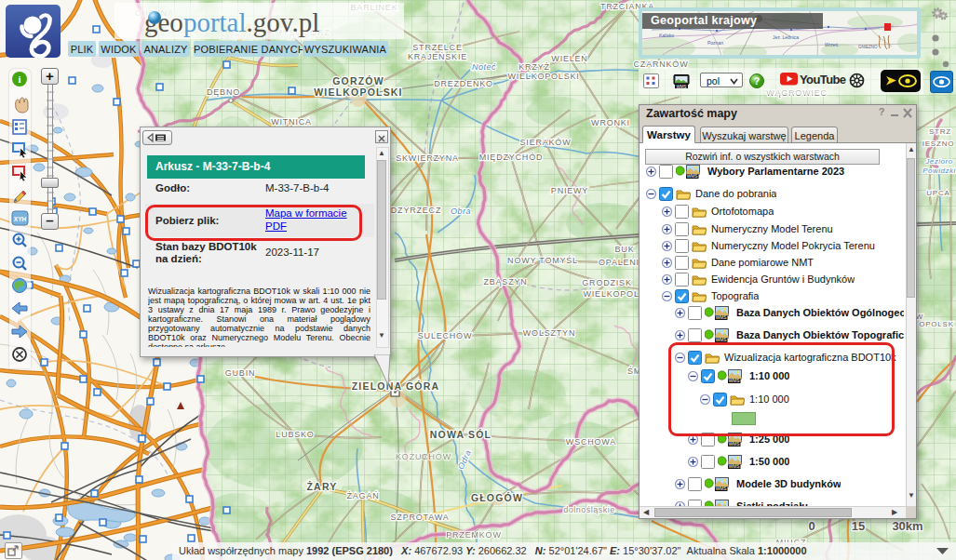  What do you see at coordinates (832, 45) in the screenshot?
I see `svg-text: Wrześ.` at bounding box center [832, 45].